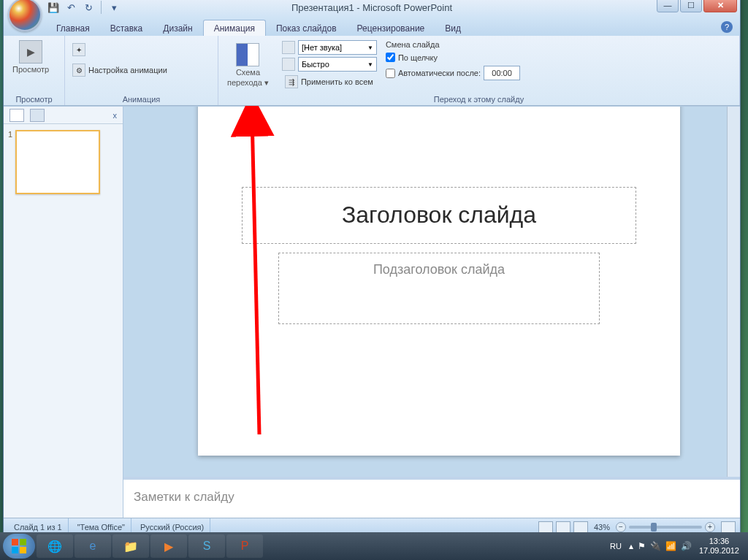  What do you see at coordinates (178, 28) in the screenshot?
I see `tab-design: Дизайн` at bounding box center [178, 28].